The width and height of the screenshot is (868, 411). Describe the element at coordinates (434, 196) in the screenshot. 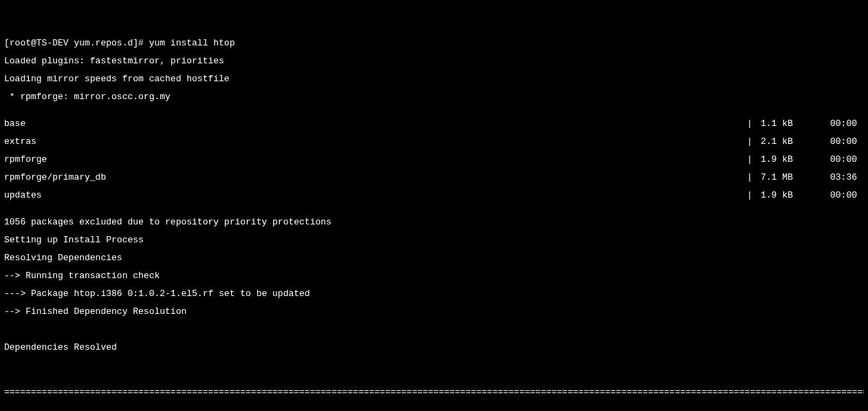

I see `repo-row: updates | 1.9 kB 00:00` at that location.